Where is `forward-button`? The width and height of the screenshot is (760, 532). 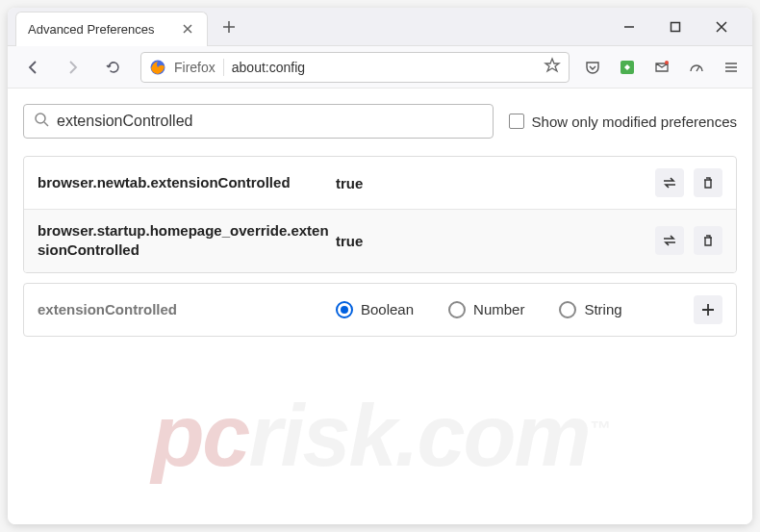
forward-button is located at coordinates (73, 67).